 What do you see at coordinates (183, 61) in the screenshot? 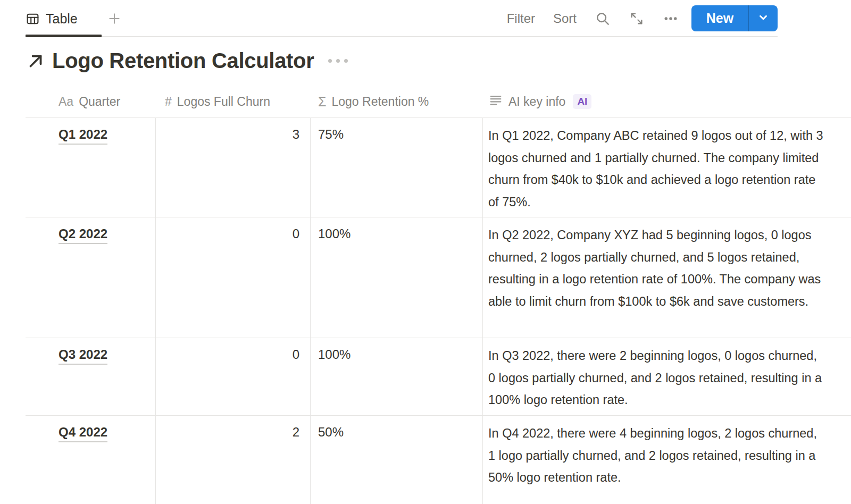
I see `page-title: Logo Retention Calculator` at bounding box center [183, 61].